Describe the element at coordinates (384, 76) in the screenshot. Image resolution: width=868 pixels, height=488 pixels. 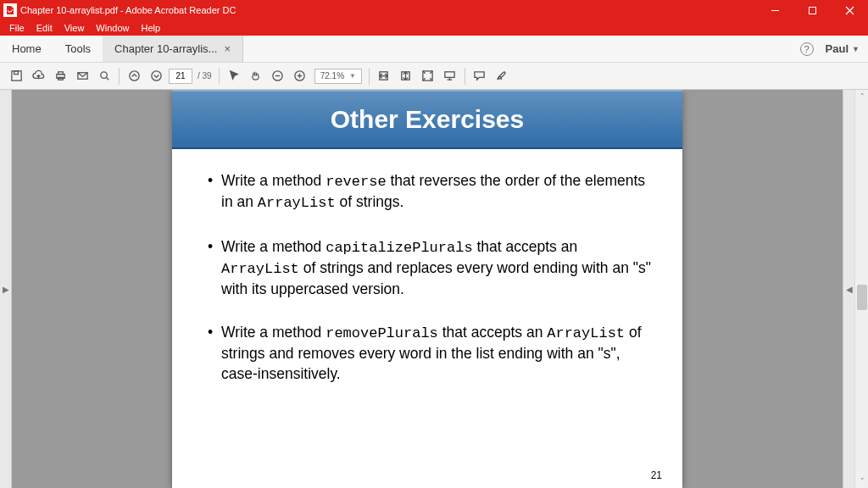
I see `fit-width-icon` at that location.